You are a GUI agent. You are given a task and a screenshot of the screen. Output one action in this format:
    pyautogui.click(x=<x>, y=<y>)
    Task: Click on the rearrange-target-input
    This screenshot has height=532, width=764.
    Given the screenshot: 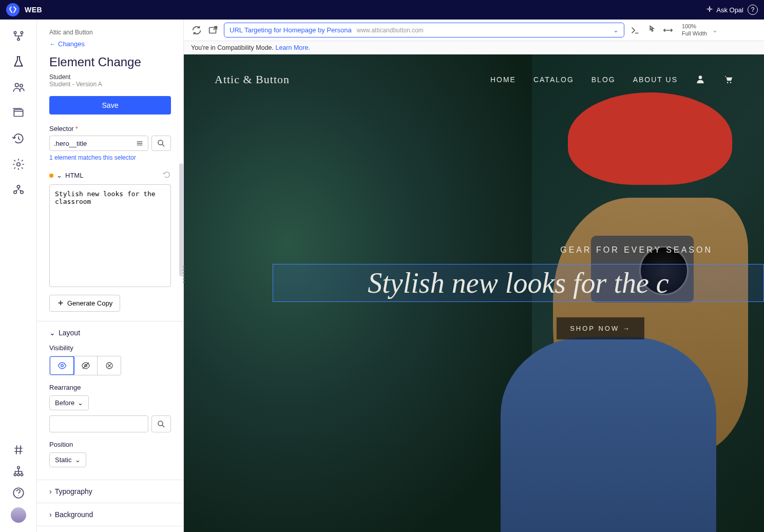 What is the action you would take?
    pyautogui.click(x=99, y=424)
    